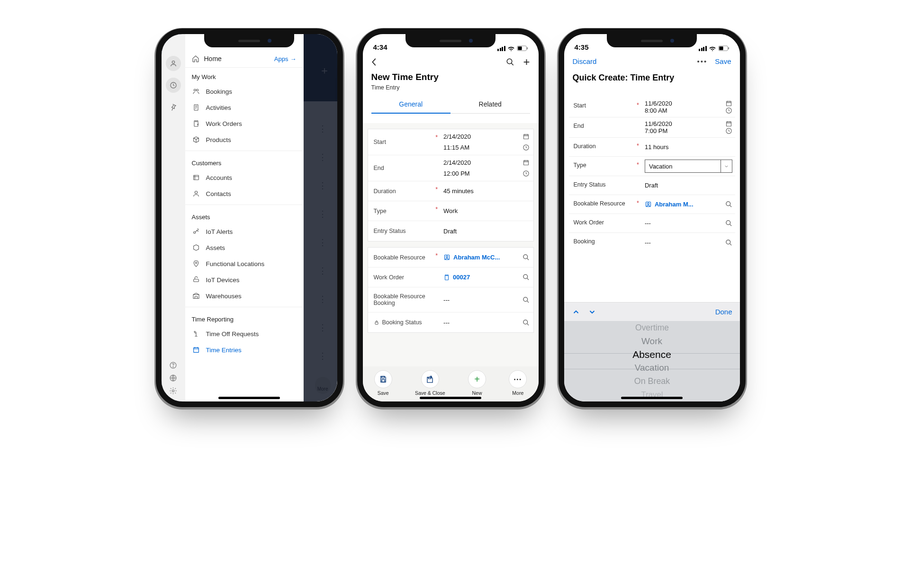  I want to click on end-date-value: 2/14/2020, so click(457, 163).